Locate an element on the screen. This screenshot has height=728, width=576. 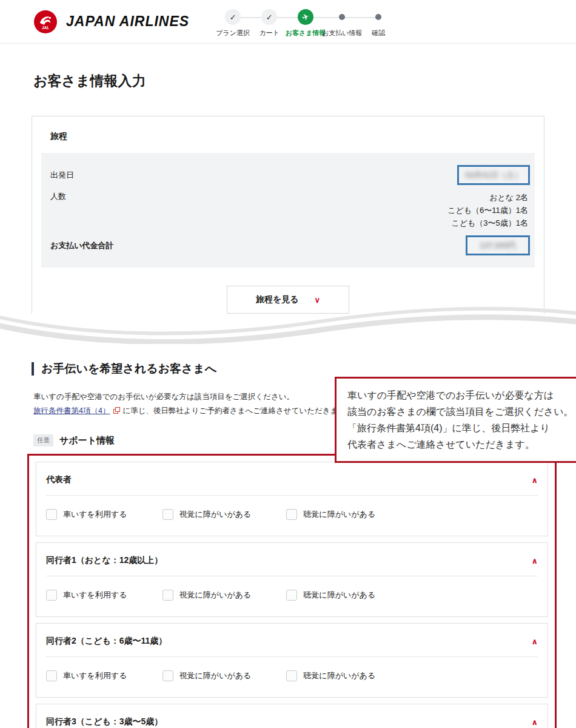
step-label: お支払い情報 is located at coordinates (342, 33).